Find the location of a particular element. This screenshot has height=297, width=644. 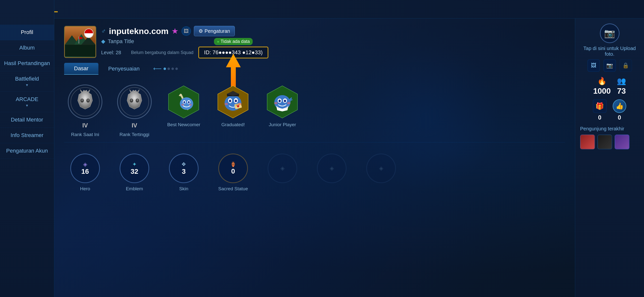

rank-saat-ini-numeral: IV is located at coordinates (85, 125).